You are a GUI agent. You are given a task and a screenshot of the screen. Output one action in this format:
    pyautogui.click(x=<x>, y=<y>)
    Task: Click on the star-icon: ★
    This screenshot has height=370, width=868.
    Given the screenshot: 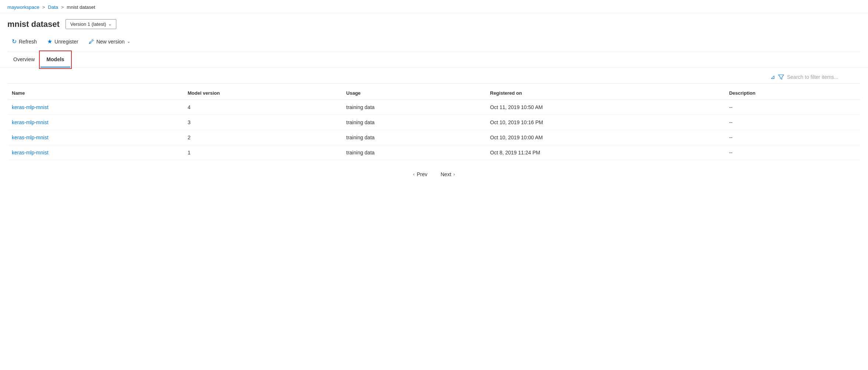 What is the action you would take?
    pyautogui.click(x=50, y=41)
    